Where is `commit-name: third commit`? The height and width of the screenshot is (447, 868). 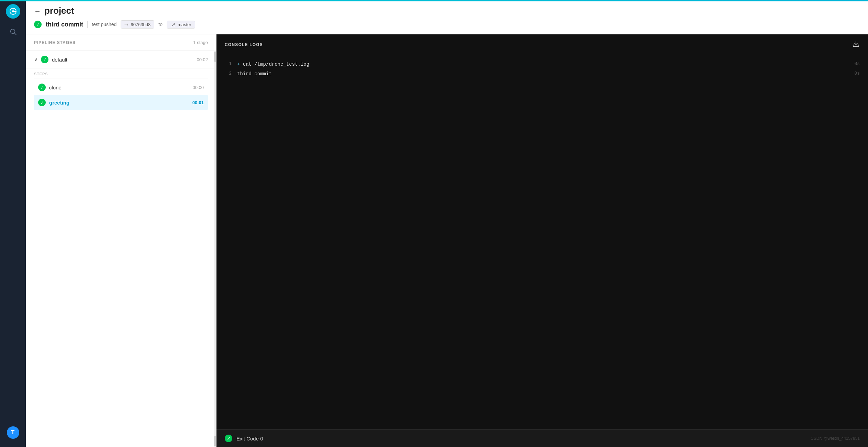
commit-name: third commit is located at coordinates (65, 25).